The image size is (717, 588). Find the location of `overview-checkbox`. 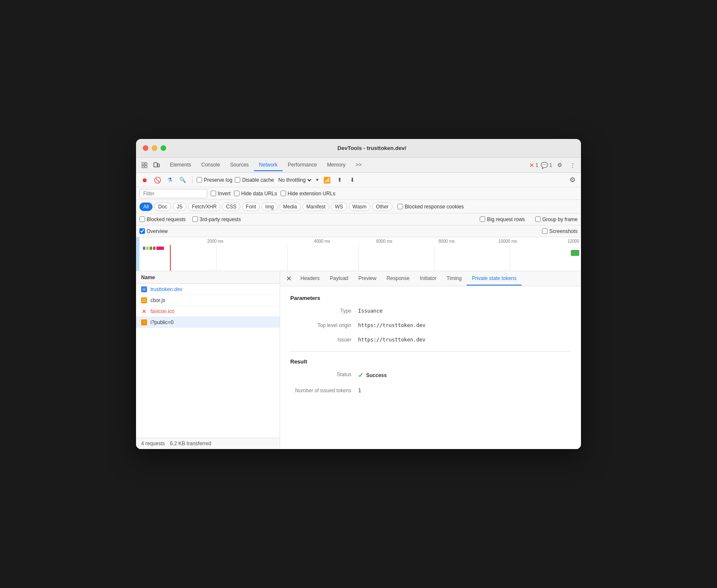

overview-checkbox is located at coordinates (142, 231).